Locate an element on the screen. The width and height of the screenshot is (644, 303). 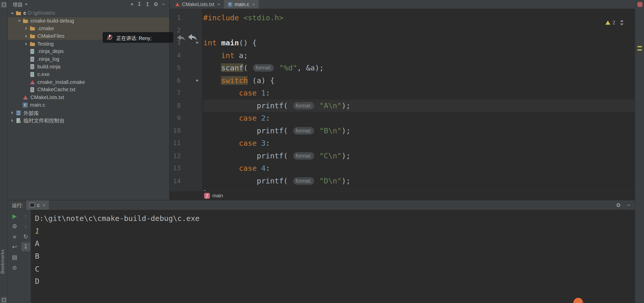
code-line-12: printf( format: "C\n"); is located at coordinates (419, 156).